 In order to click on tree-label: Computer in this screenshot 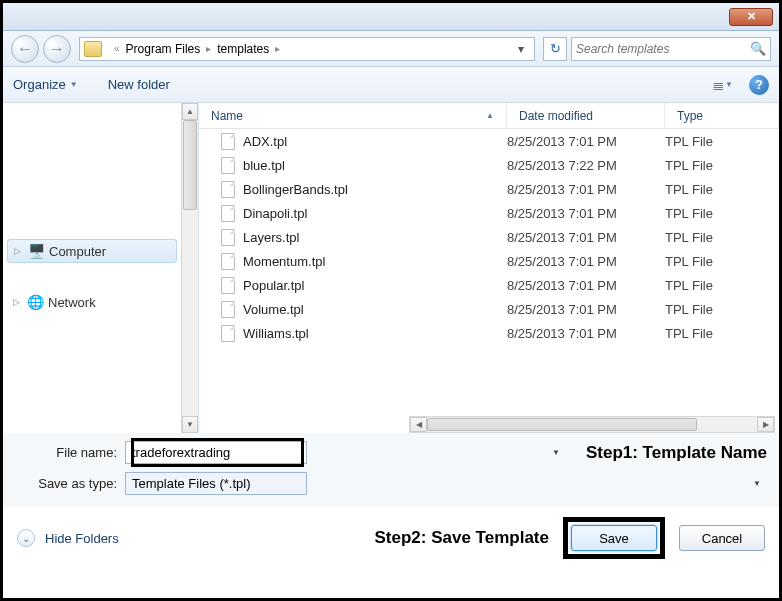, I will do `click(78, 252)`.